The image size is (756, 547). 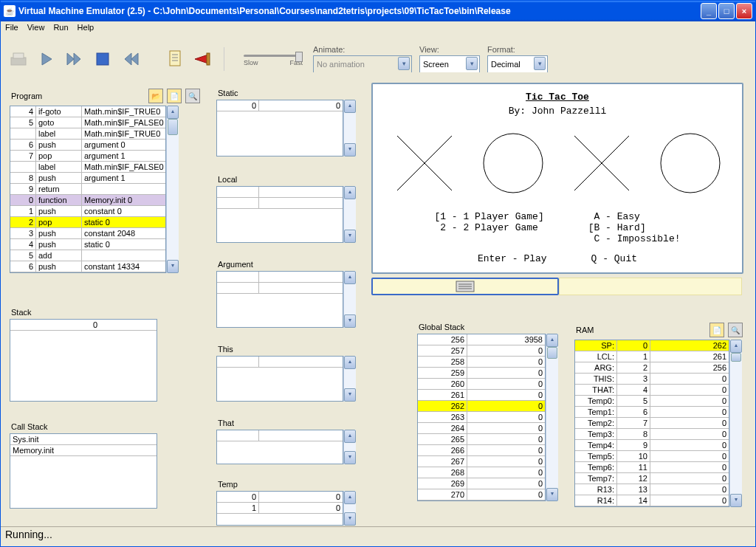 What do you see at coordinates (652, 468) in the screenshot?
I see `table-row: Temp6:110` at bounding box center [652, 468].